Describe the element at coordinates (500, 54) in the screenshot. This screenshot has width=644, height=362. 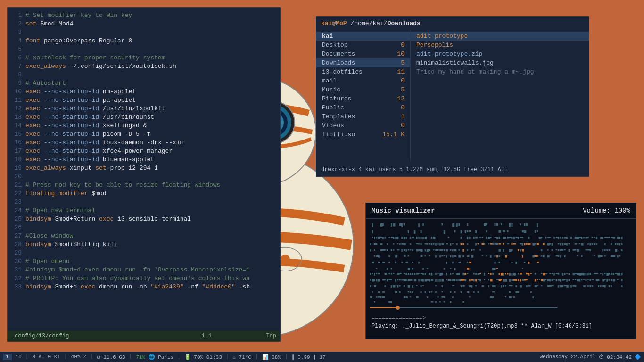
I see `fm-file-item: adit-prototype.zip` at that location.